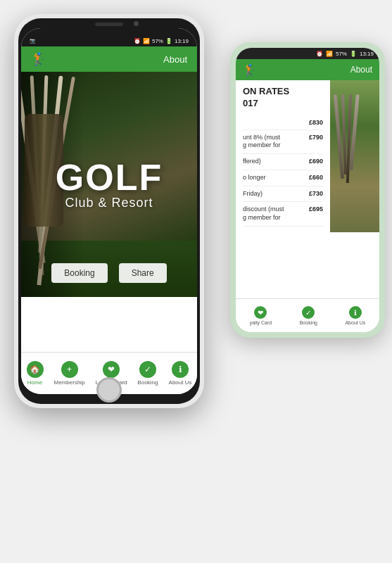 The width and height of the screenshot is (392, 563). What do you see at coordinates (320, 53) in the screenshot?
I see `back-alarm-icon: ⏰` at bounding box center [320, 53].